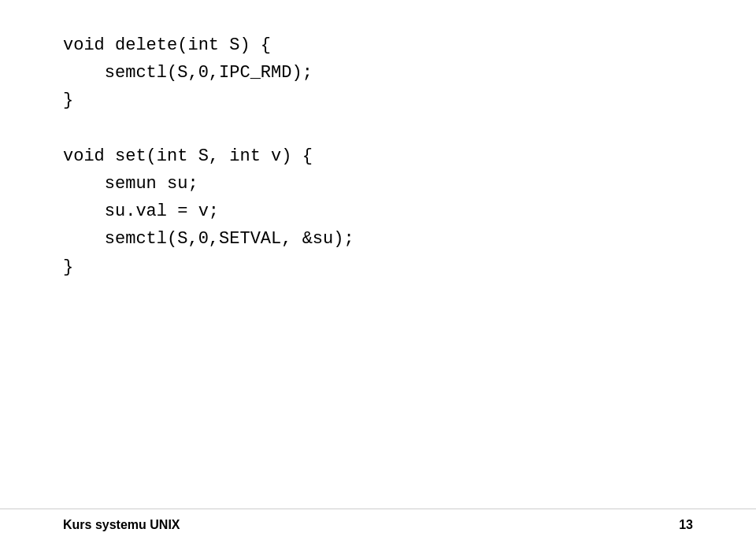 Image resolution: width=756 pixels, height=540 pixels. Describe the element at coordinates (68, 268) in the screenshot. I see `code-line-9: }` at that location.